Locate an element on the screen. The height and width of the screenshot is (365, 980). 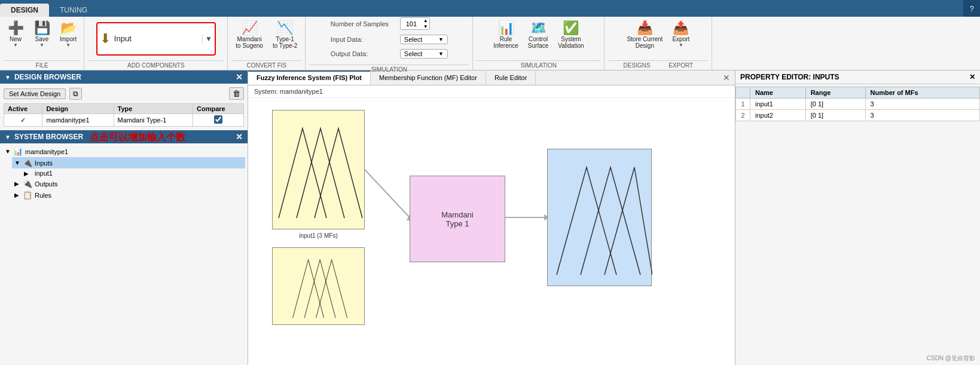
design-browser-close: ✕ is located at coordinates (239, 77).